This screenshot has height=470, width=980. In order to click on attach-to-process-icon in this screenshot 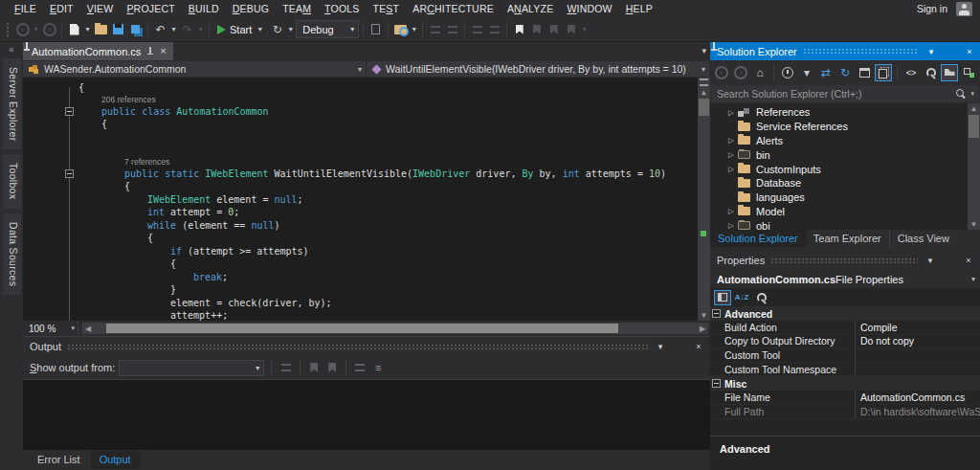, I will do `click(375, 30)`.